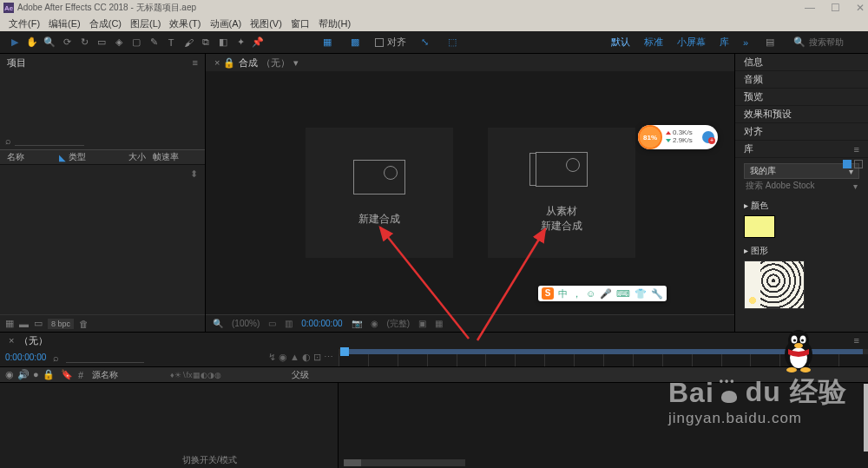 This screenshot has height=468, width=868. Describe the element at coordinates (49, 141) in the screenshot. I see `project-search-input` at that location.